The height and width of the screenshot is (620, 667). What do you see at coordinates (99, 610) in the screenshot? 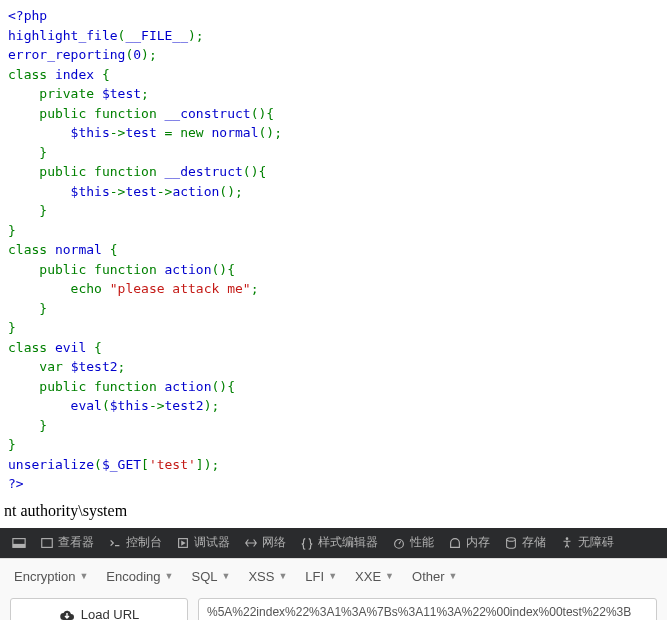
I see `load-url-button: Load URL` at bounding box center [99, 610].